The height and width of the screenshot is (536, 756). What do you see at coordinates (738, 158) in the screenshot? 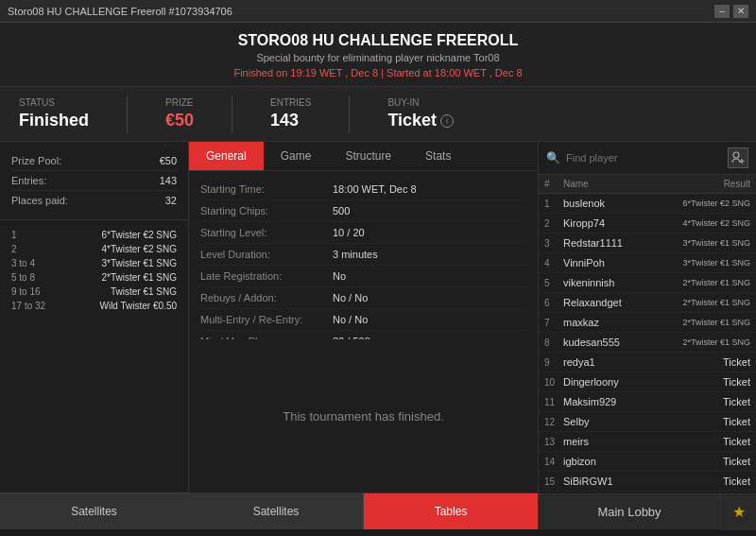
I see `add-player-button` at bounding box center [738, 158].